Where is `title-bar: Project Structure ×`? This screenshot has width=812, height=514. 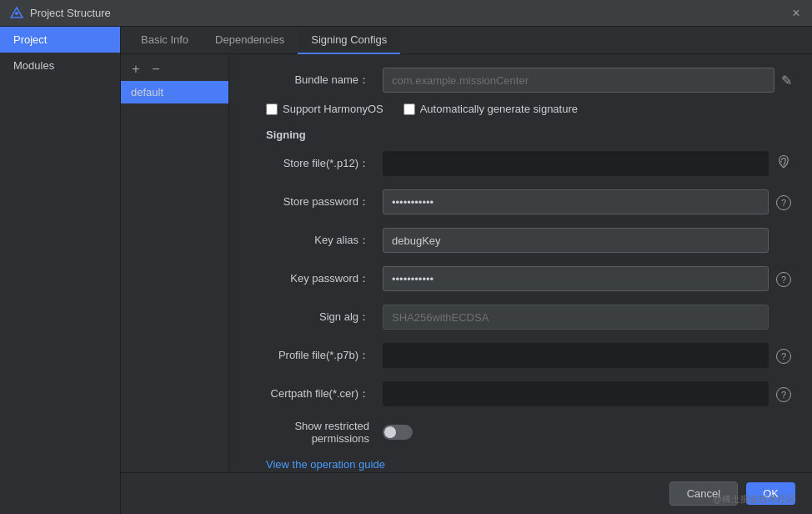 title-bar: Project Structure × is located at coordinates (406, 13).